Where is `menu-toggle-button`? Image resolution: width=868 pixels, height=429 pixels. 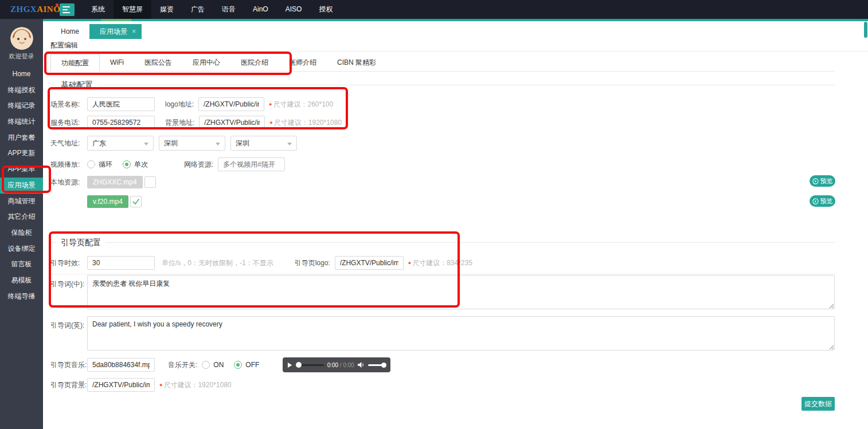
menu-toggle-button is located at coordinates (67, 10).